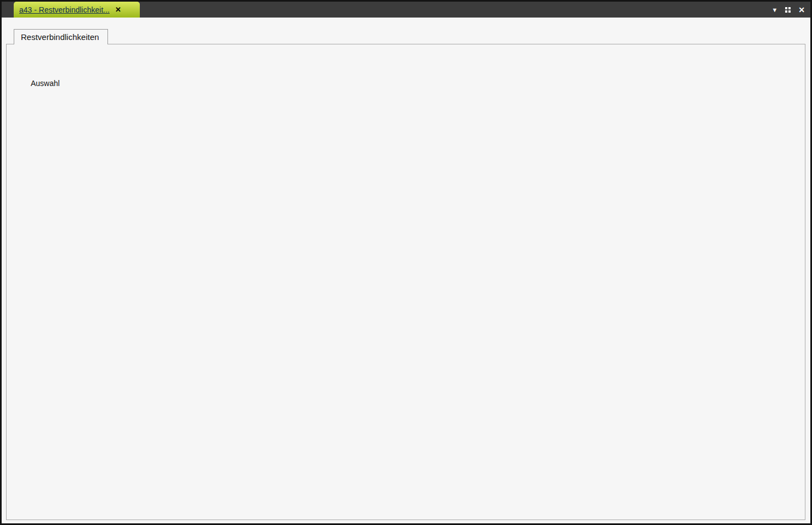 This screenshot has width=812, height=525. What do you see at coordinates (774, 10) in the screenshot?
I see `chevron-down-icon: ▼` at bounding box center [774, 10].